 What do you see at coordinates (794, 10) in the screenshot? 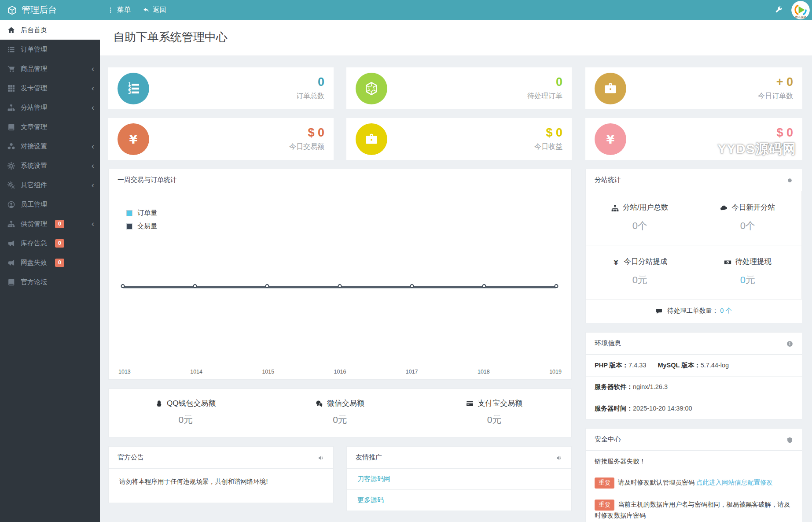
I see `nav-right: 腾讯视频` at bounding box center [794, 10].